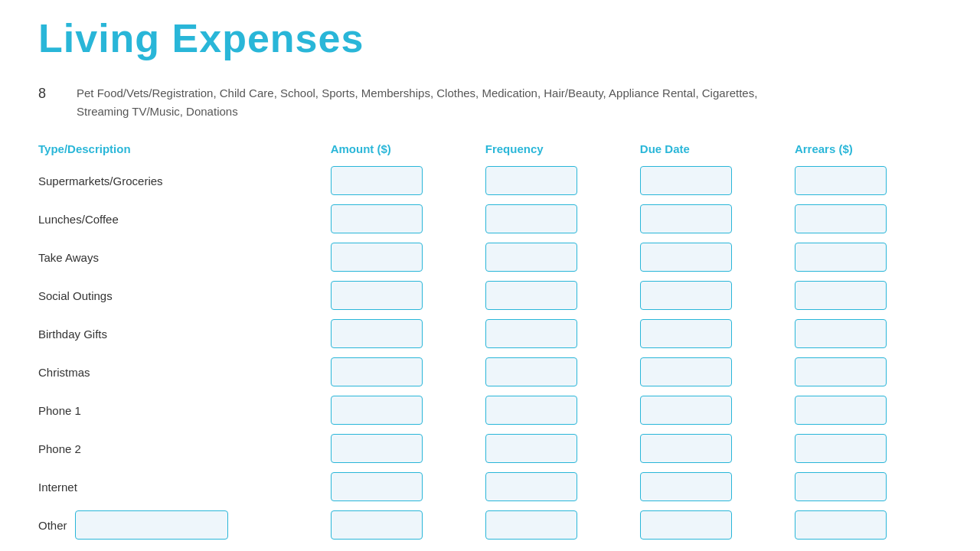 The image size is (980, 551). I want to click on row-label: Christmas, so click(181, 372).